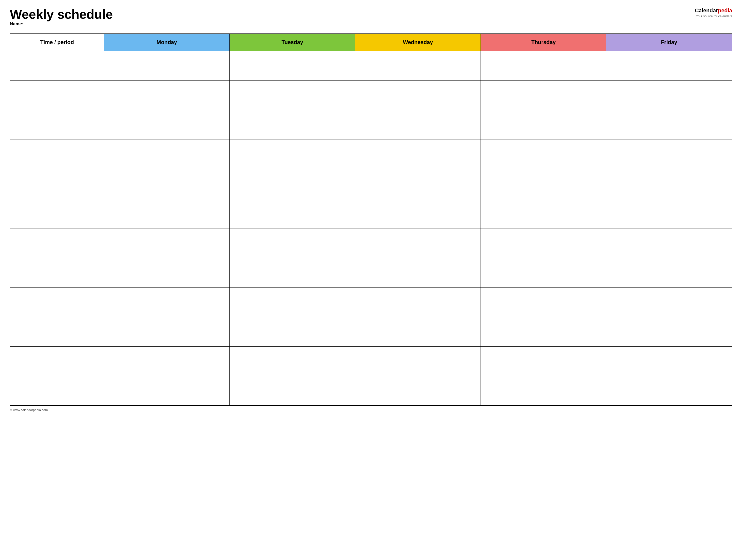 This screenshot has width=742, height=560. What do you see at coordinates (713, 16) in the screenshot?
I see `logo-tagline: Your source for calendars` at bounding box center [713, 16].